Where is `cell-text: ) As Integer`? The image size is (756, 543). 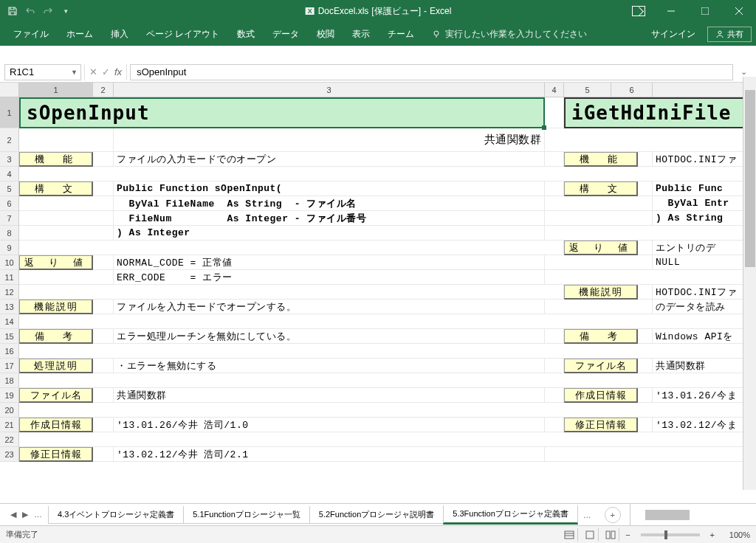 cell-text: ) As Integer is located at coordinates (329, 233).